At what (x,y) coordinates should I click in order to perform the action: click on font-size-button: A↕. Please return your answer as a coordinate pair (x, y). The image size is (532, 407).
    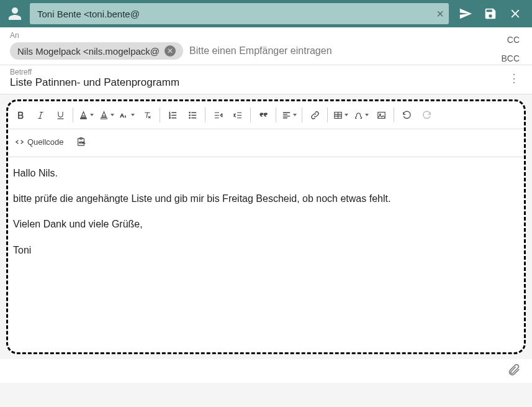
    Looking at the image, I should click on (127, 115).